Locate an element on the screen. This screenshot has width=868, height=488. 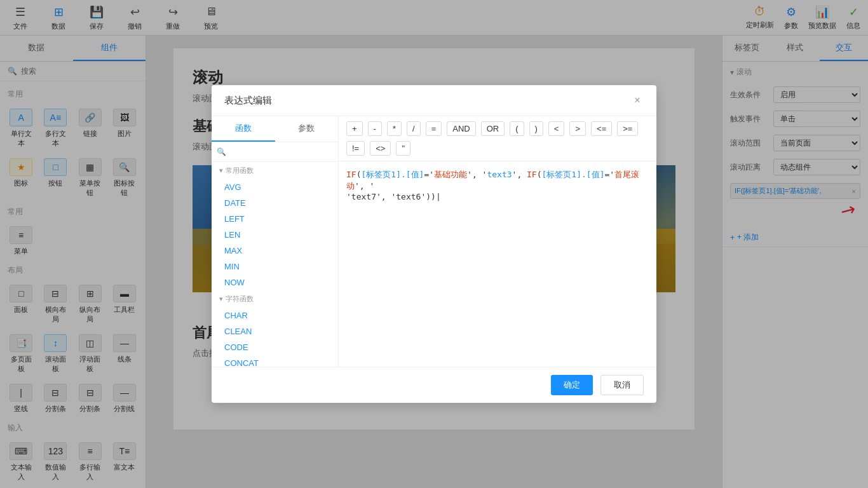
modal-close-button: × is located at coordinates (637, 100).